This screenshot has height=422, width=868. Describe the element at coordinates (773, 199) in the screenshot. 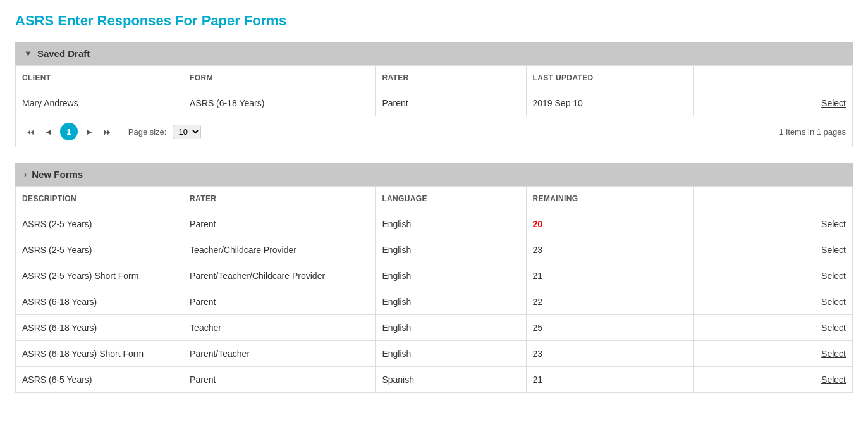

I see `new-forms-col-action` at that location.